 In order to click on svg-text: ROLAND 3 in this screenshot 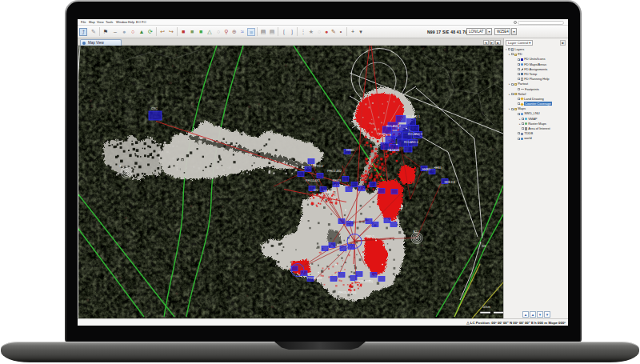, I will do `click(415, 134)`.